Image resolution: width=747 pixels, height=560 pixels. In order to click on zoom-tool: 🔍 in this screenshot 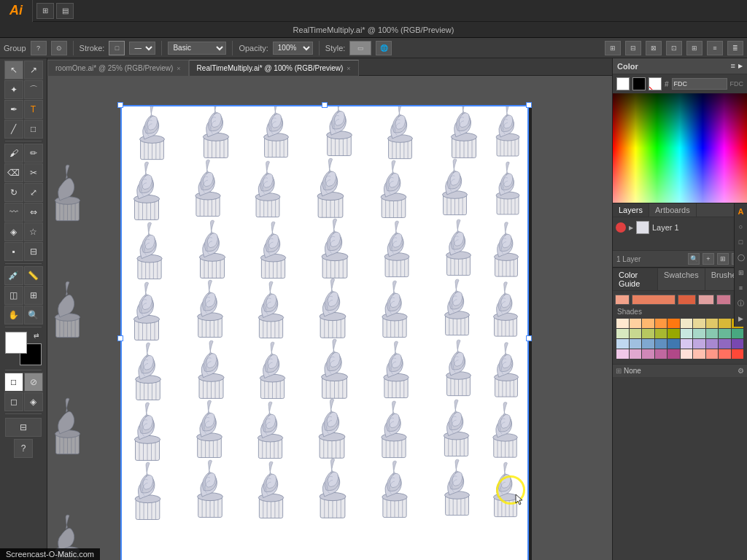, I will do `click(34, 315)`.